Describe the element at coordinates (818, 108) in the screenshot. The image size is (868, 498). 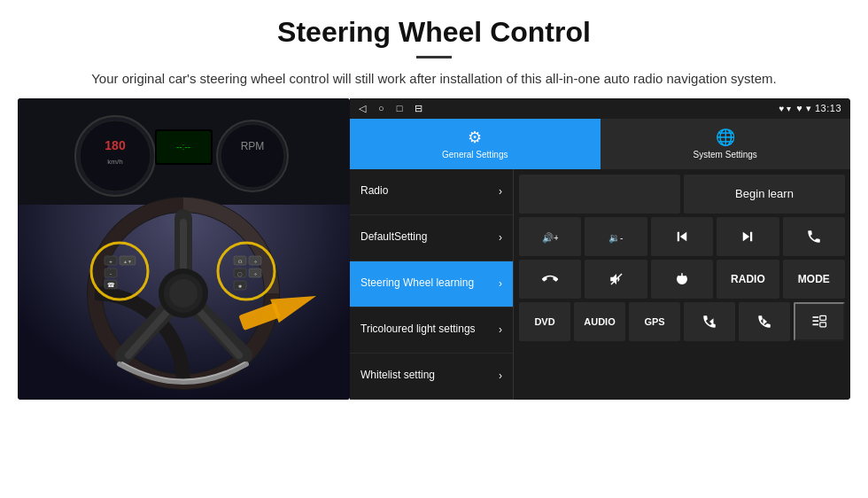
I see `time-display: ♥ ▾ 13:13` at that location.